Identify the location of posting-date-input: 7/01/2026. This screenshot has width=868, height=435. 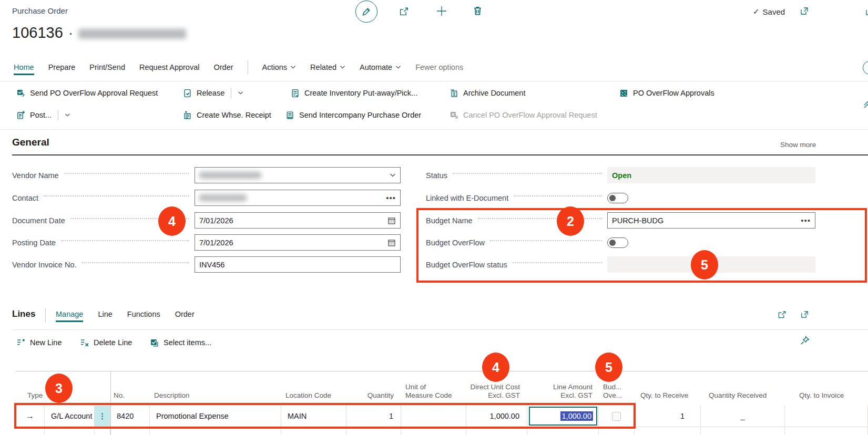
(298, 243).